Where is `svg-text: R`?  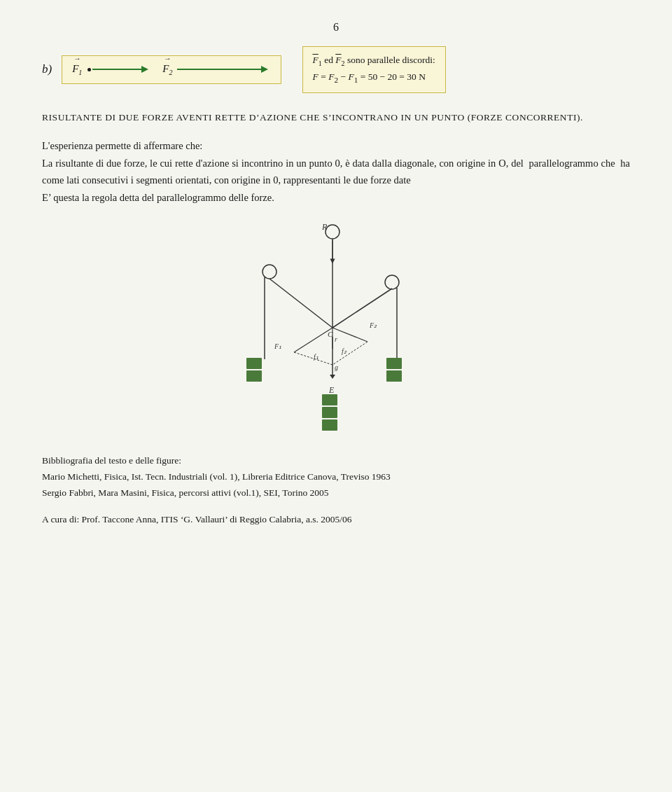
svg-text: R is located at coordinates (325, 227).